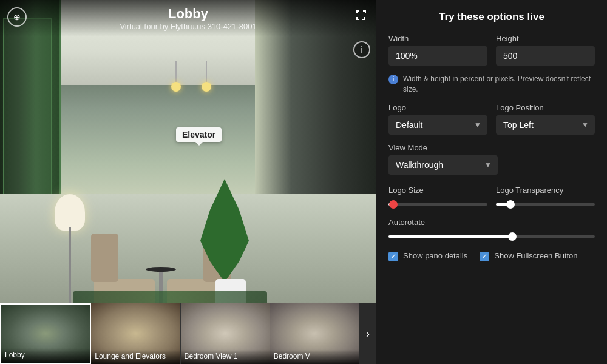  What do you see at coordinates (438, 39) in the screenshot?
I see `width-label: Width` at bounding box center [438, 39].